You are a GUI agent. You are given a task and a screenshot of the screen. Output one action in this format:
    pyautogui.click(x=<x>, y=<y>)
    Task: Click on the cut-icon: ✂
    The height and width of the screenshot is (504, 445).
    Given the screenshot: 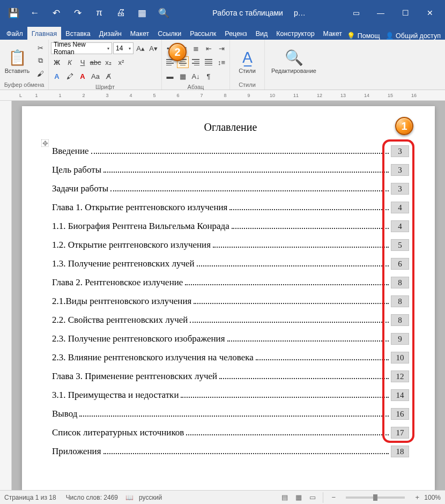 What is the action you would take?
    pyautogui.click(x=40, y=48)
    